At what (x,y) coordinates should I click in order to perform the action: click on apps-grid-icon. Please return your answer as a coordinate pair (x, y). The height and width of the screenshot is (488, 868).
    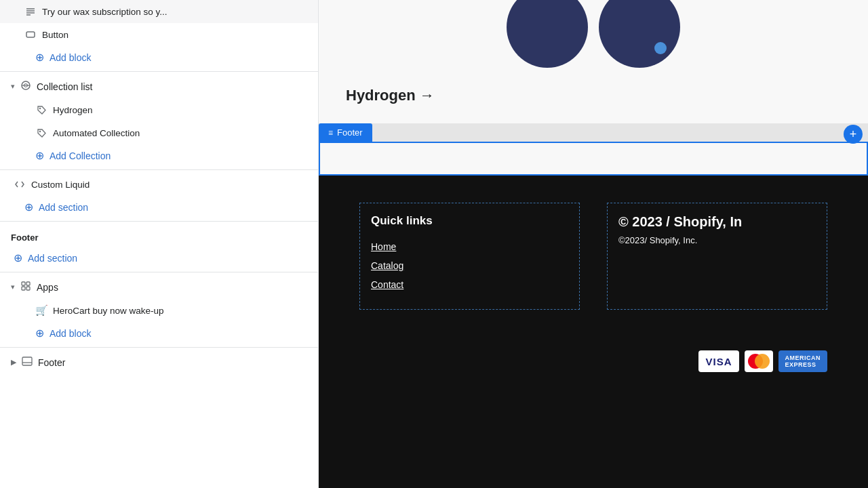
    Looking at the image, I should click on (26, 287).